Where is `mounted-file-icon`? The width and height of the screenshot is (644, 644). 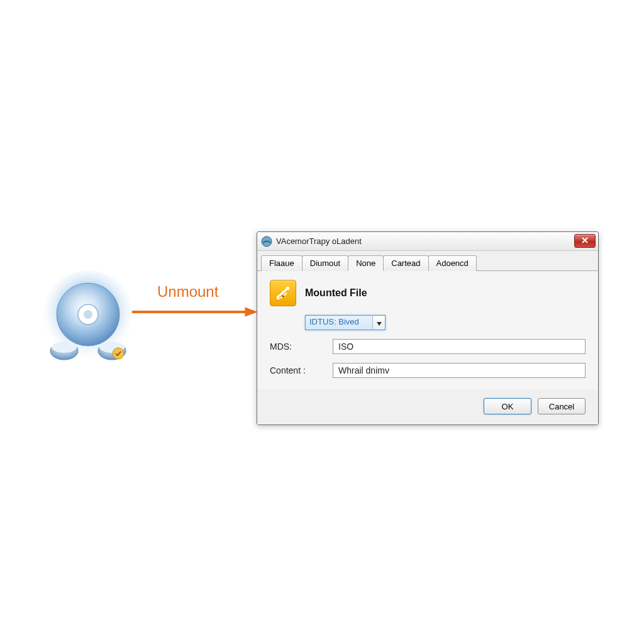
mounted-file-icon is located at coordinates (283, 293).